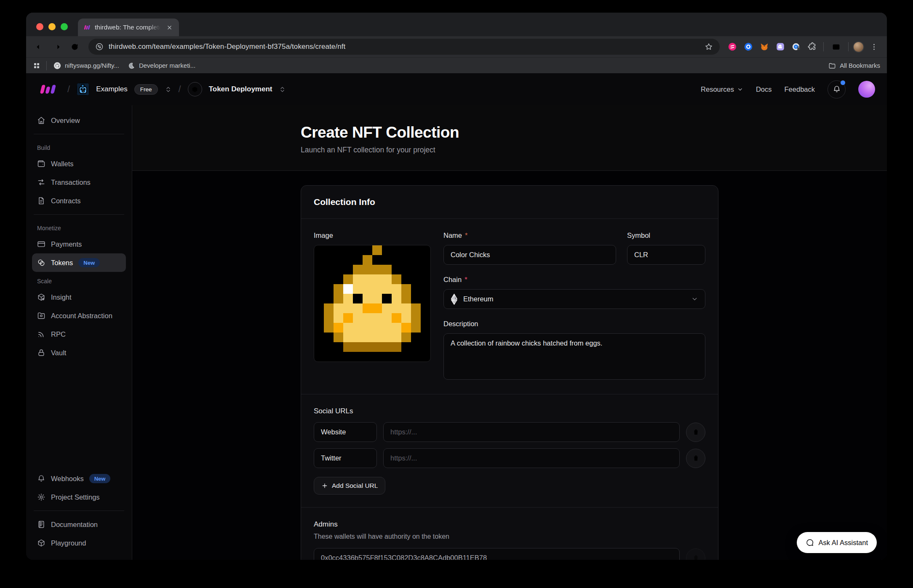 This screenshot has height=588, width=913. Describe the element at coordinates (867, 89) in the screenshot. I see `account-avatar` at that location.